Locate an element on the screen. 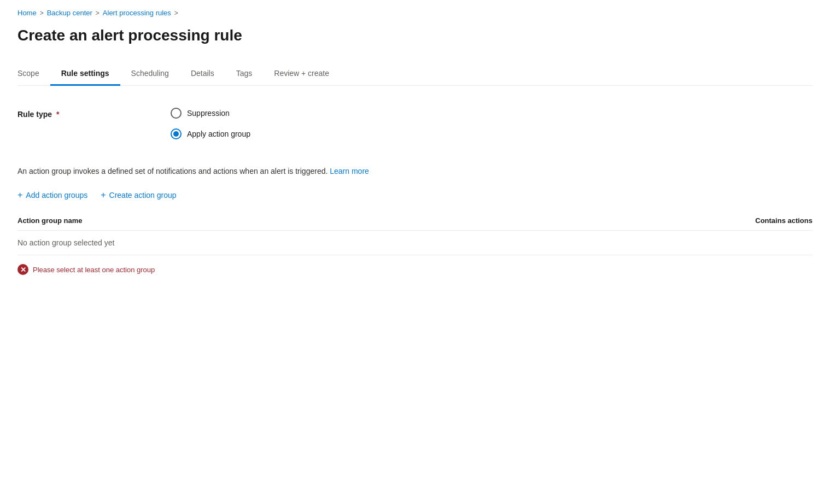 Image resolution: width=830 pixels, height=504 pixels. create-action-group-plus-icon: + is located at coordinates (103, 195).